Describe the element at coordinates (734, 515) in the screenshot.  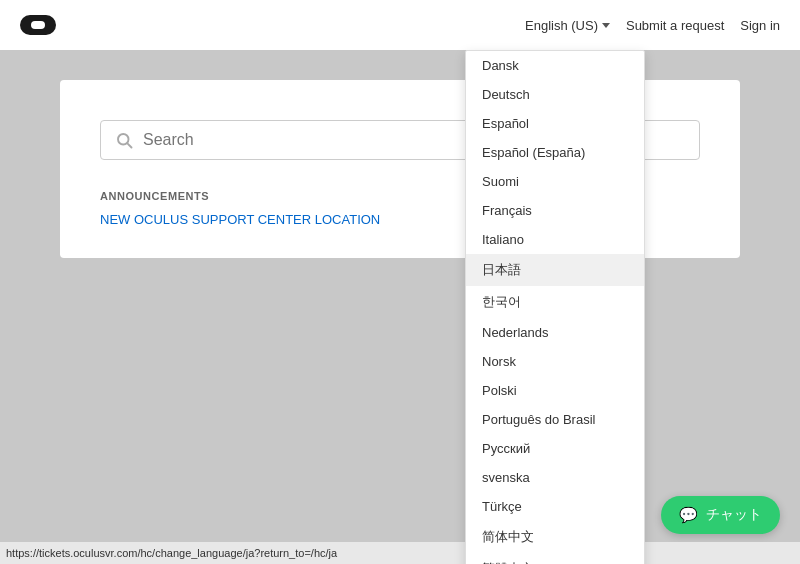
I see `chat-label: チャット` at that location.